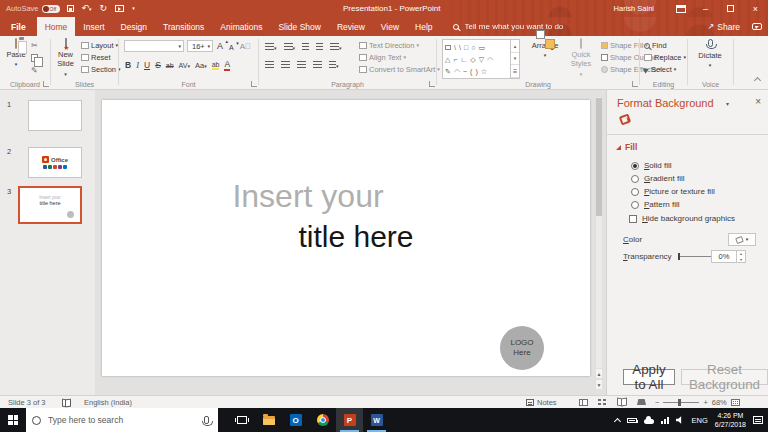 This screenshot has height=432, width=768. Describe the element at coordinates (665, 420) in the screenshot. I see `network-icon` at that location.